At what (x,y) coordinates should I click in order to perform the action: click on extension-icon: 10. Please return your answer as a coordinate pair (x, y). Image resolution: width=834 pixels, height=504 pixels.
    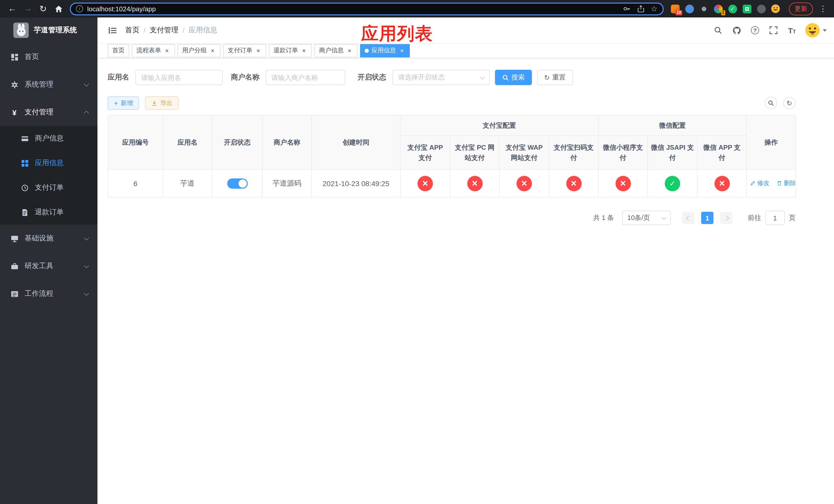
    Looking at the image, I should click on (675, 9).